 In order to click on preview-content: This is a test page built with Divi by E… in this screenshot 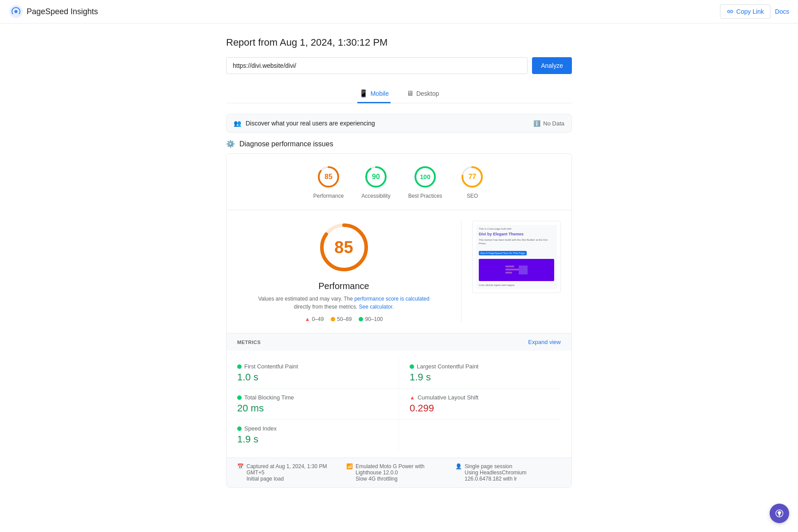, I will do `click(516, 257)`.